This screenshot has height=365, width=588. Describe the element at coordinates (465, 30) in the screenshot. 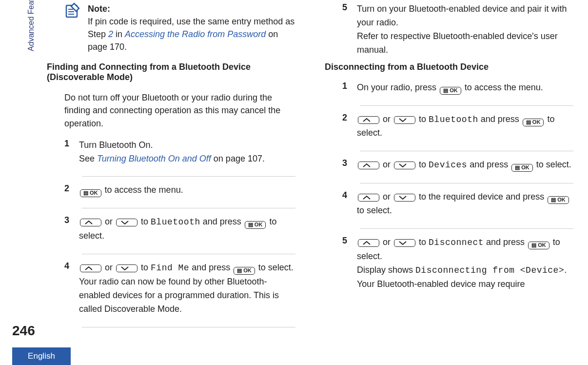

I see `step-body: Turn on your Bluetooth-enabled device an…` at that location.